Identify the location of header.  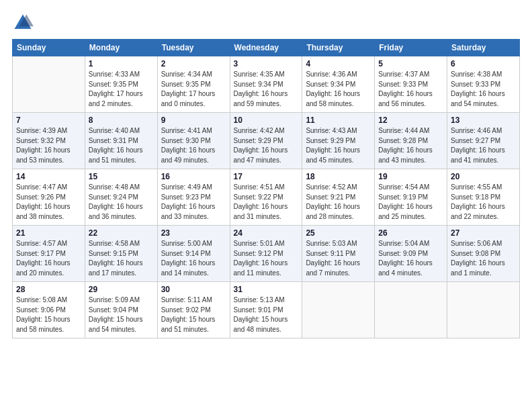
(266, 23).